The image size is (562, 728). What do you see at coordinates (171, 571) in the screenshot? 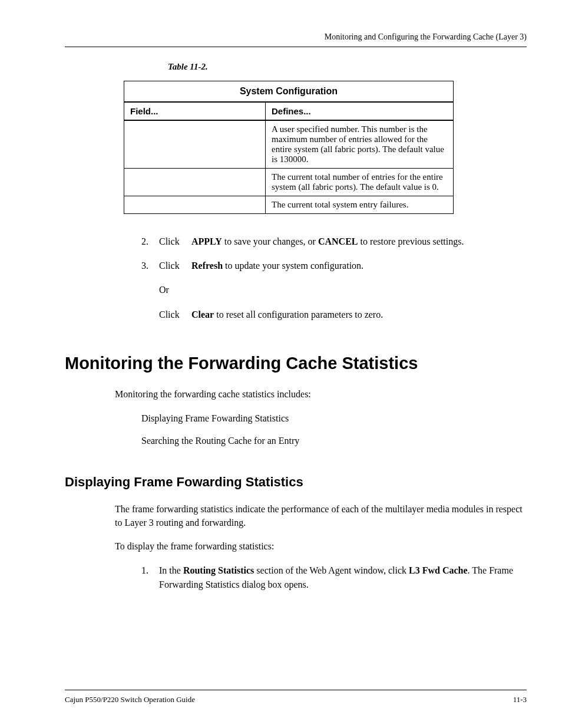
I see `text: In the` at bounding box center [171, 571].